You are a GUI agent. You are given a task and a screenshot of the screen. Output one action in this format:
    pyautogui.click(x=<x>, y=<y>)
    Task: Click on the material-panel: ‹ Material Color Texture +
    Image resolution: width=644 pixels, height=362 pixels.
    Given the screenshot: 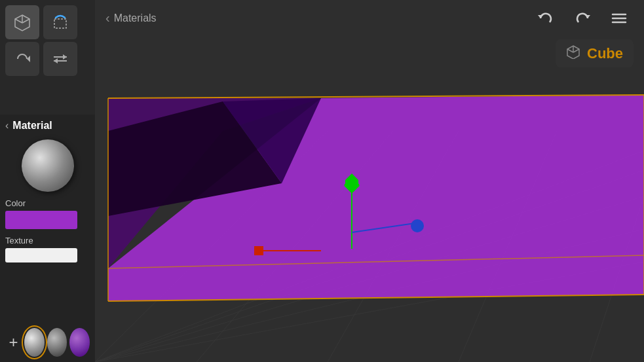 What is the action you would take?
    pyautogui.click(x=47, y=238)
    